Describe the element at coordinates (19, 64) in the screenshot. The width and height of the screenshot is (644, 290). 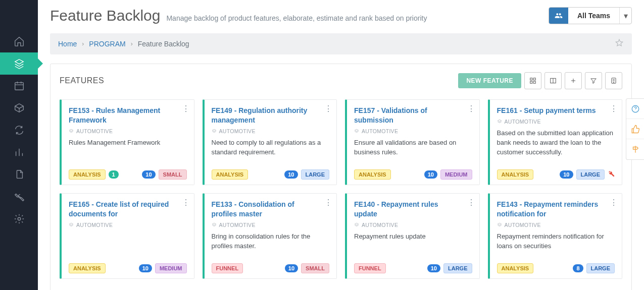
I see `layers-icon` at that location.